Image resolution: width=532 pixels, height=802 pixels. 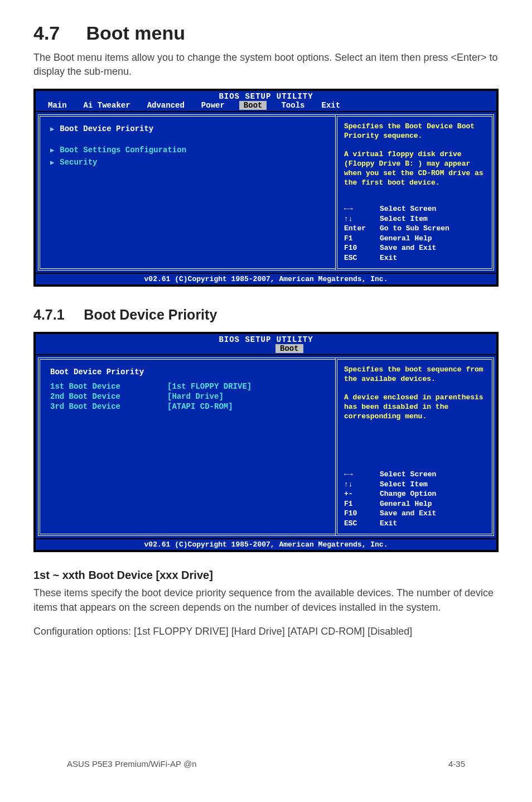 I want to click on tab-ai-tweaker: Ai Tweaker, so click(x=107, y=105).